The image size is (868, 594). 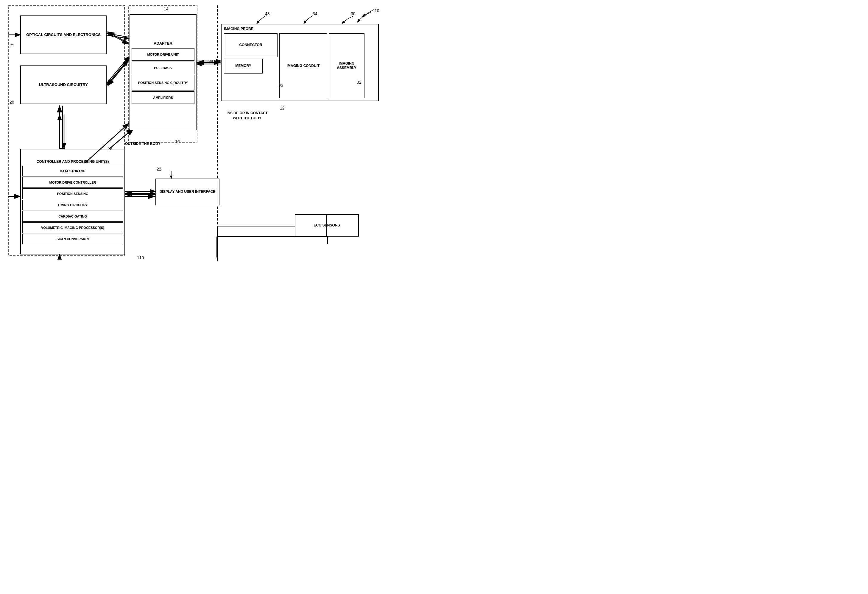 What do you see at coordinates (72, 228) in the screenshot?
I see `volumetric-box: VOLUMETRIC IMAGING PROCESSOR(S)` at bounding box center [72, 228].